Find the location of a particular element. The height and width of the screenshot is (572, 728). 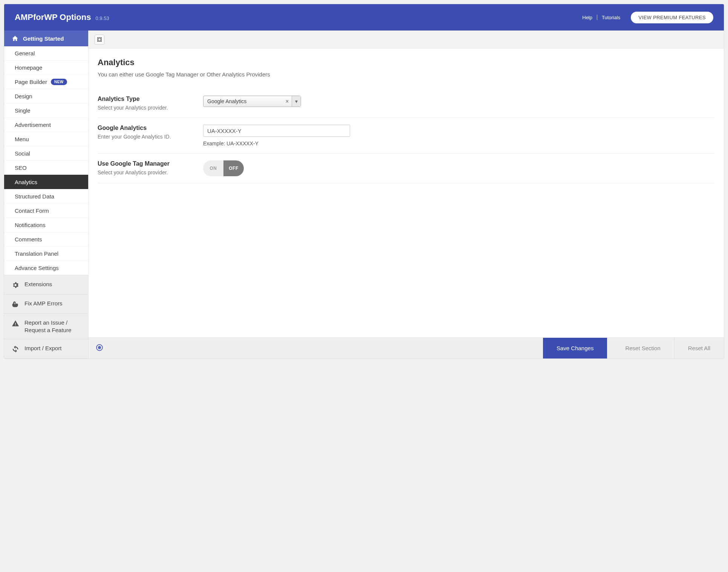

reset-section-button: Reset Section is located at coordinates (643, 348).